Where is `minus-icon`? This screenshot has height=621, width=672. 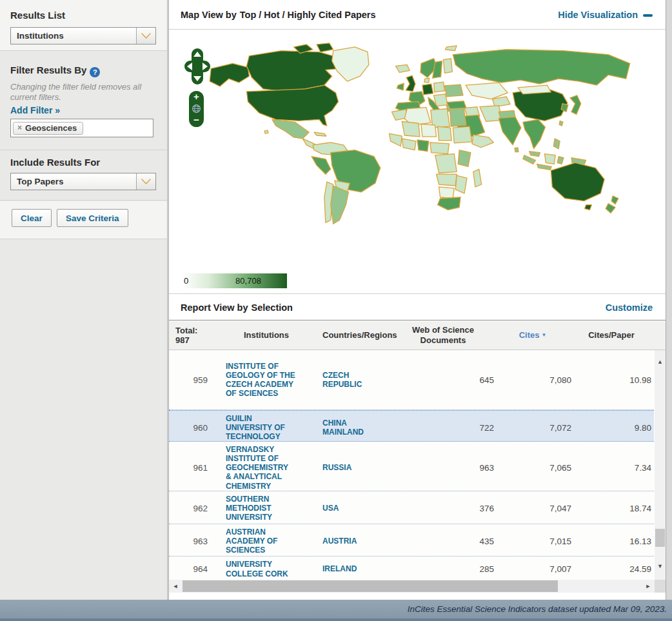
minus-icon is located at coordinates (647, 15).